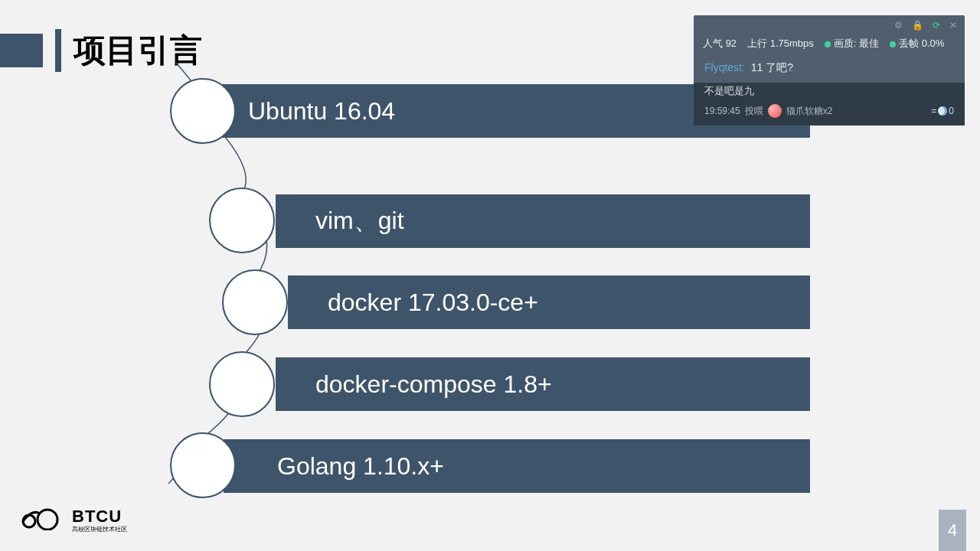 The image size is (980, 551). Describe the element at coordinates (44, 520) in the screenshot. I see `logo-icon` at that location.